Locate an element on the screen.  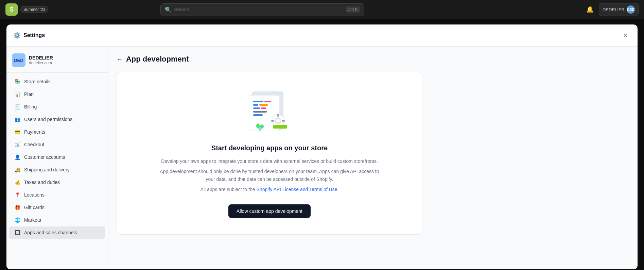
shopify-logo: S is located at coordinates (12, 10).